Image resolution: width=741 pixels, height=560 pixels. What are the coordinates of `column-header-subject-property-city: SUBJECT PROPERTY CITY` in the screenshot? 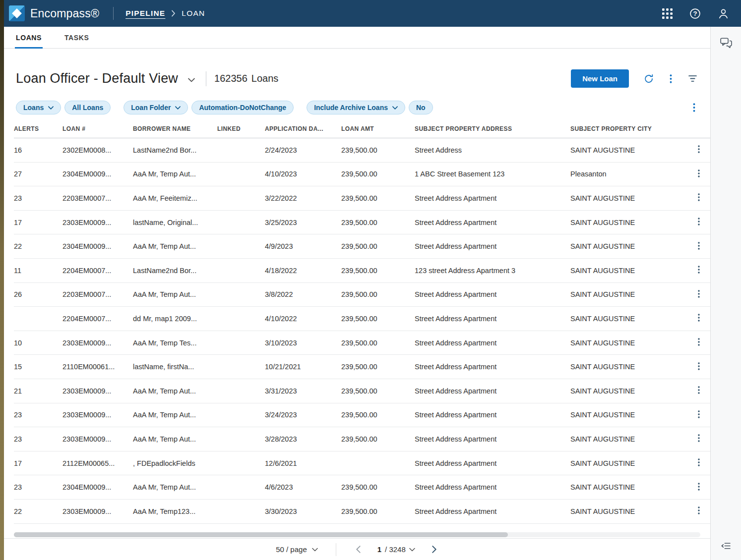 It's located at (629, 129).